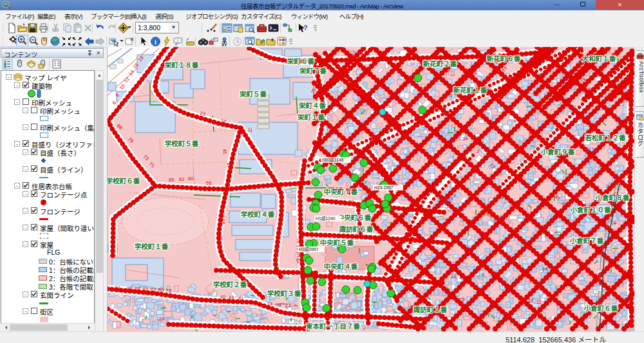 This screenshot has width=644, height=343. I want to click on svg-text: 新花町１番, so click(470, 90).